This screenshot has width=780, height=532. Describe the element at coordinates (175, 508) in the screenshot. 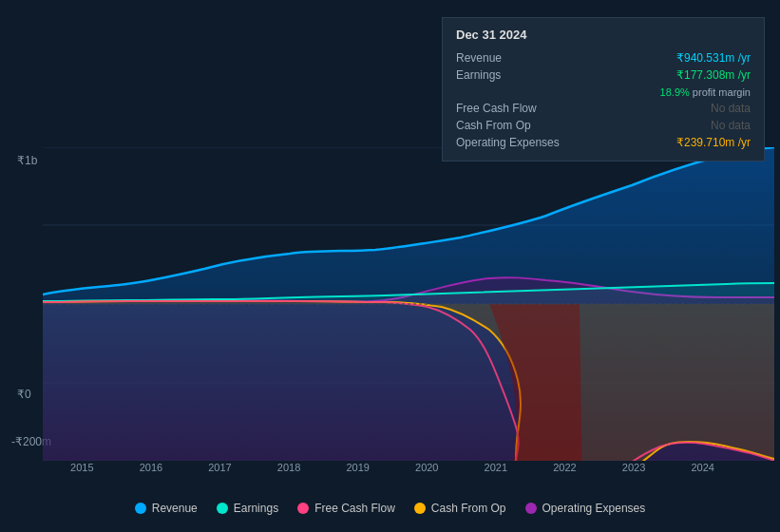

I see `legend-label-revenue: Revenue` at that location.